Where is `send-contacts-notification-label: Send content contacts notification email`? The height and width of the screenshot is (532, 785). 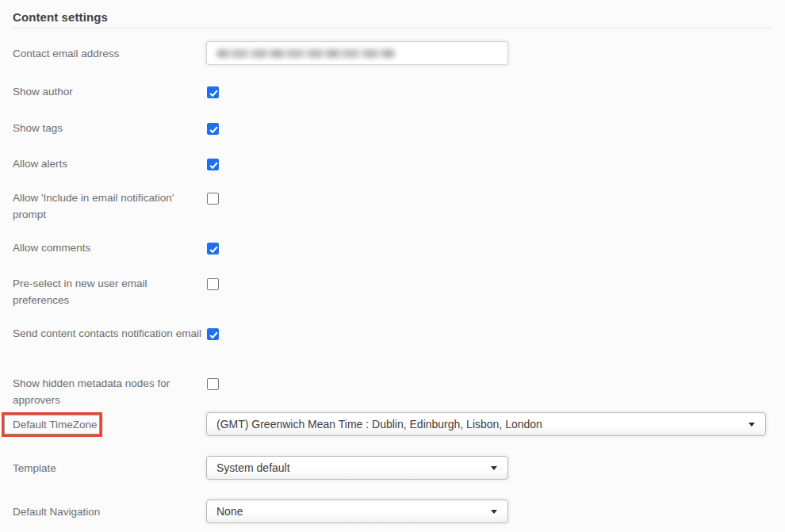 send-contacts-notification-label: Send content contacts notification email is located at coordinates (107, 333).